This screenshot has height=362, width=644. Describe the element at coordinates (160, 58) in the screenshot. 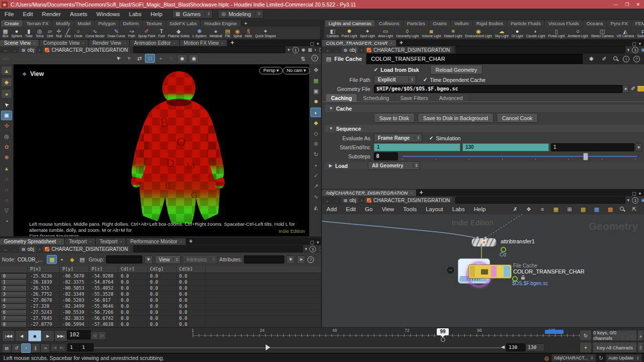

I see `floating-panel-icon: ▫` at that location.